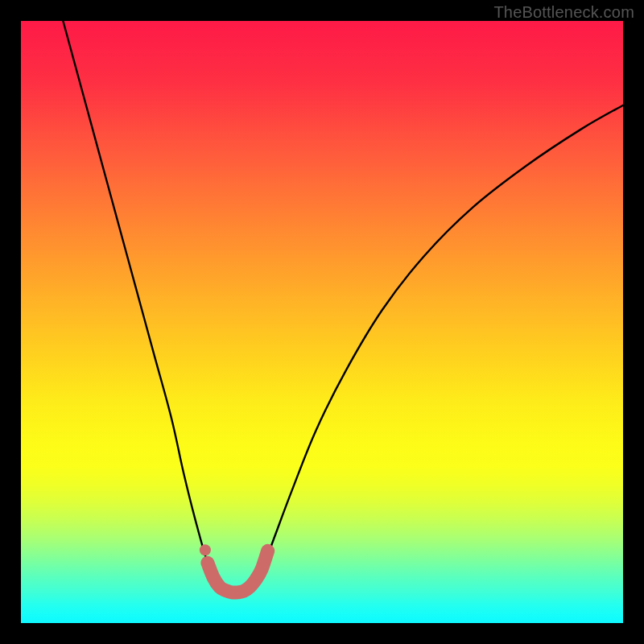 The image size is (644, 644). What do you see at coordinates (238, 572) in the screenshot?
I see `highlighted-marker-stroke` at bounding box center [238, 572].